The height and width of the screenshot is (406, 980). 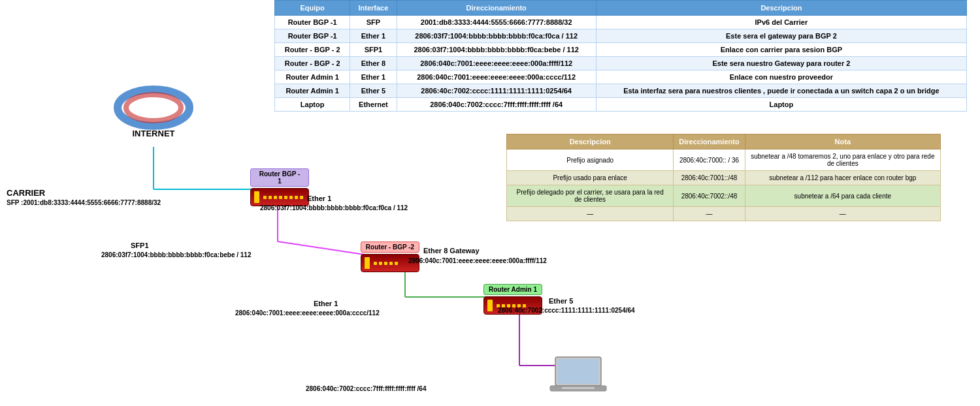 What do you see at coordinates (307, 313) in the screenshot?
I see `ether1-admin1-addr: 2806:040c:7001:eeee:eeee:eeee:000a:cccc/…` at bounding box center [307, 313].